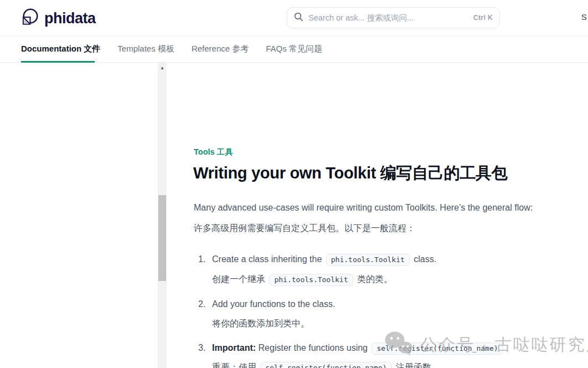 The image size is (588, 368). Describe the element at coordinates (205, 348) in the screenshot. I see `step-3-number: 3.` at that location.